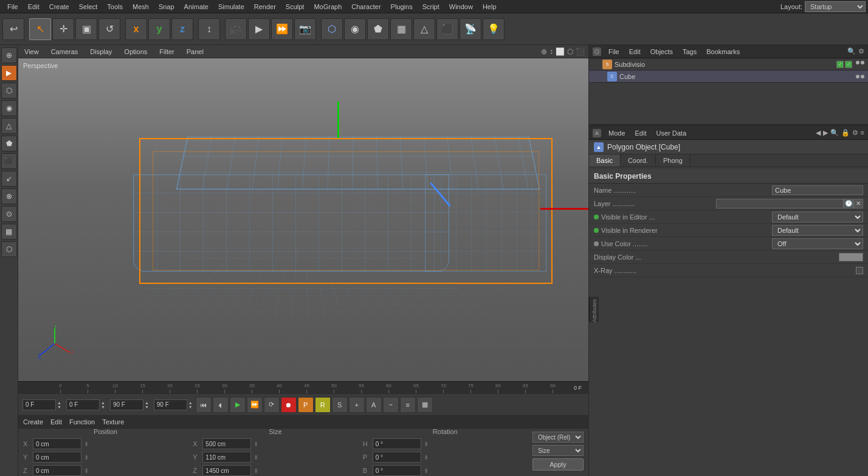 The width and height of the screenshot is (868, 476). I want to click on prop-layer-input, so click(780, 204).